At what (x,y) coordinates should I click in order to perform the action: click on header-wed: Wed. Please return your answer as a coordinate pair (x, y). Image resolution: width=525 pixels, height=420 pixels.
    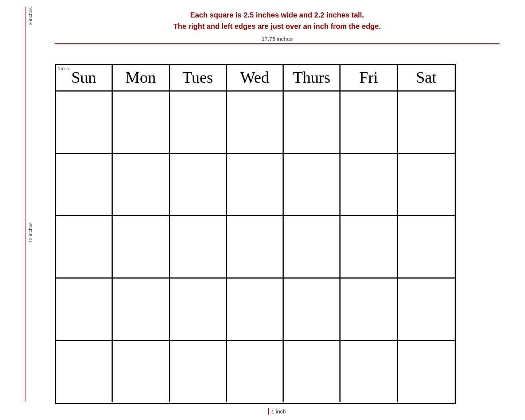
    Looking at the image, I should click on (255, 78).